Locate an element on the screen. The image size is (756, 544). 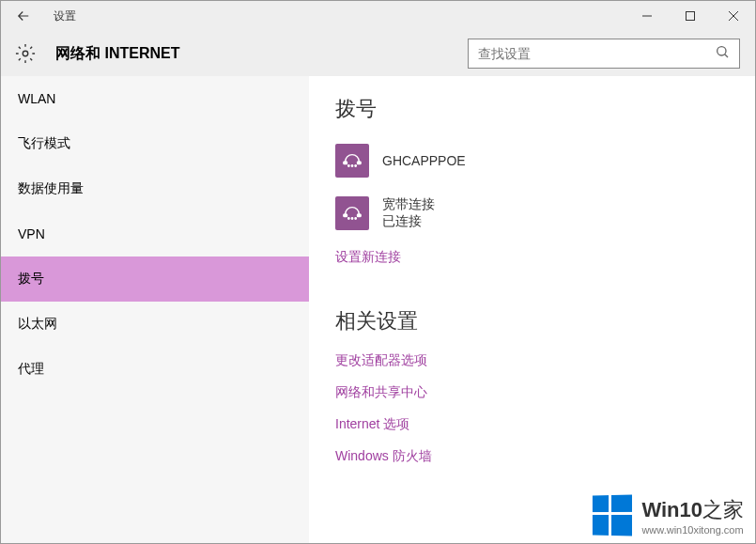
title-bar: 设置 is located at coordinates (378, 16).